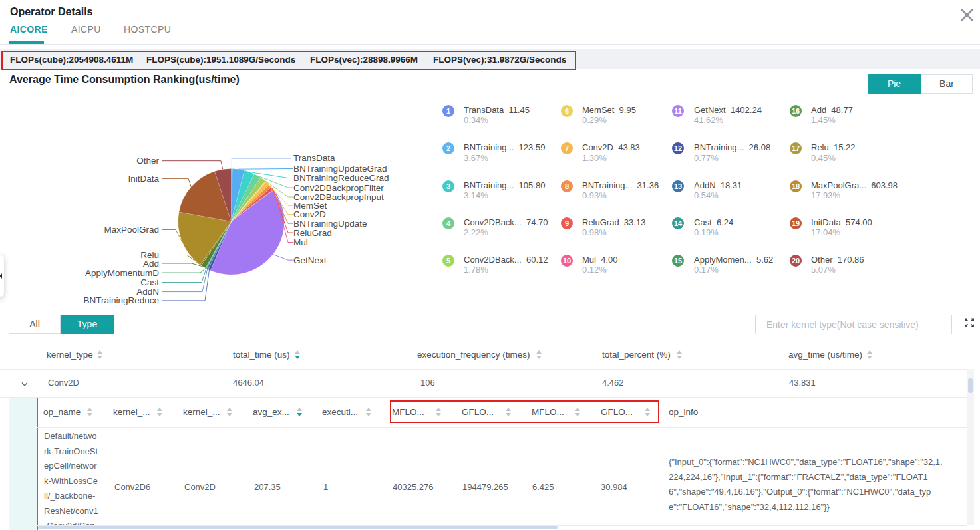  Describe the element at coordinates (150, 255) in the screenshot. I see `svg-text: Relu` at that location.